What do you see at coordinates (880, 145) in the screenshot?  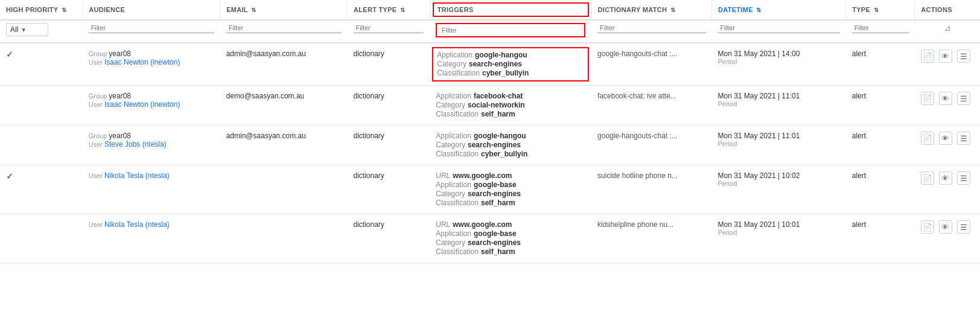 I see `cell-type-2: alert` at bounding box center [880, 145].